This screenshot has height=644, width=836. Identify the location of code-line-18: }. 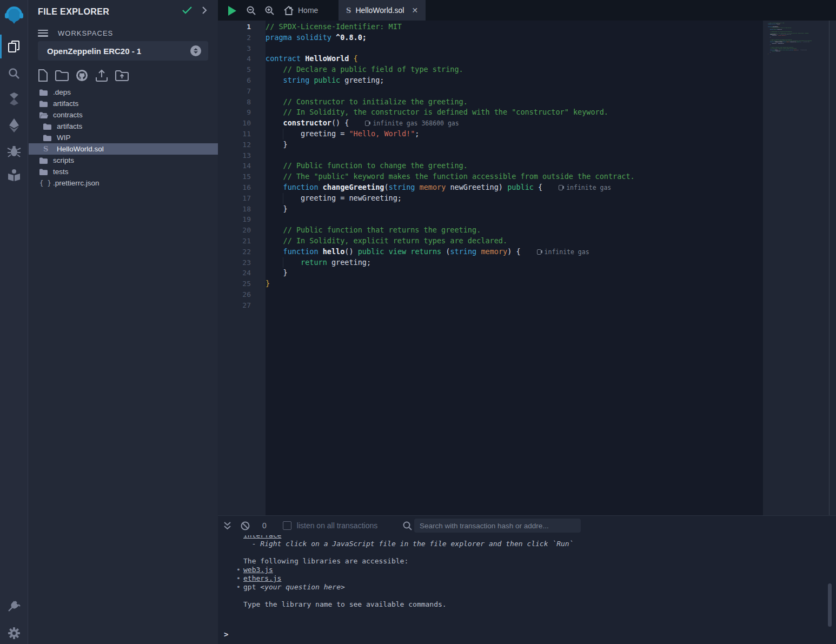
(514, 209).